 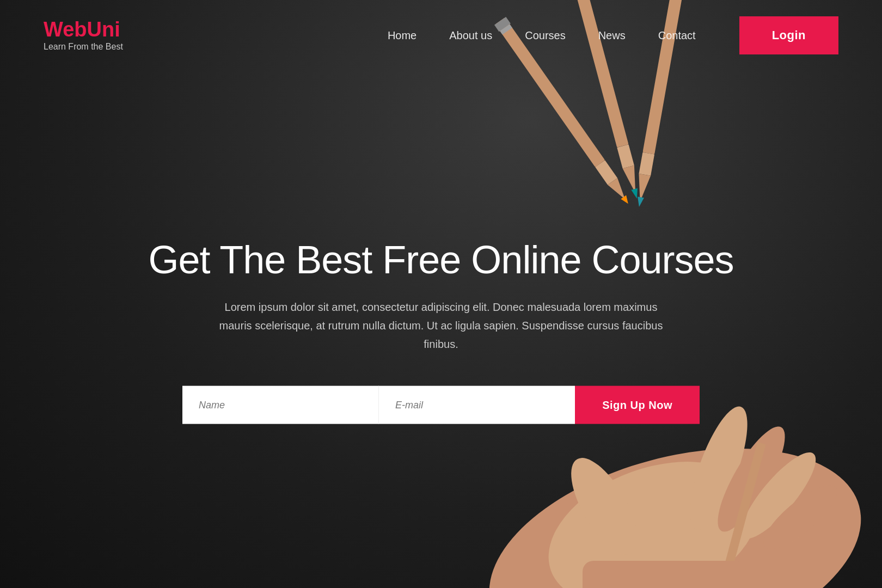 I want to click on nav-links: Home About us Courses News Contact, so click(x=542, y=36).